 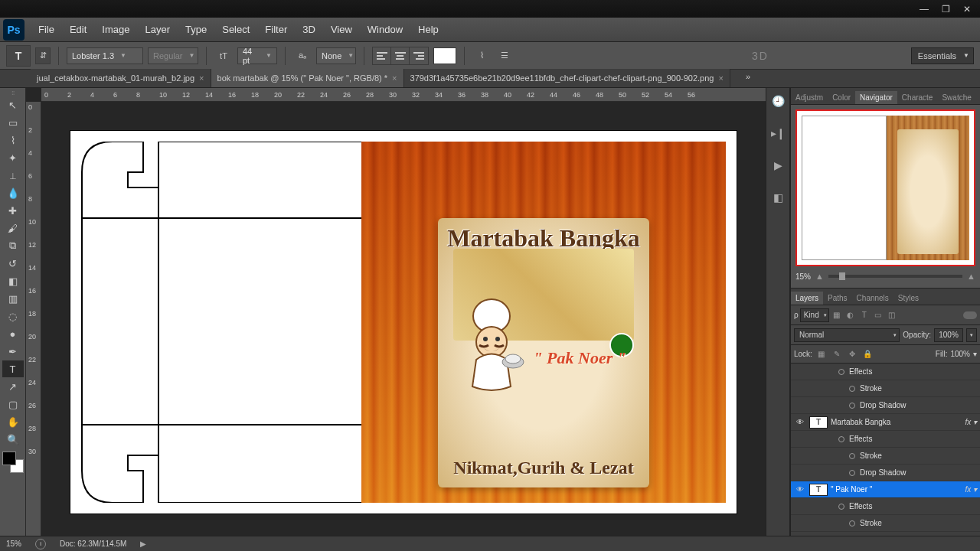 What do you see at coordinates (41, 544) in the screenshot?
I see `status-info-icon: i` at bounding box center [41, 544].